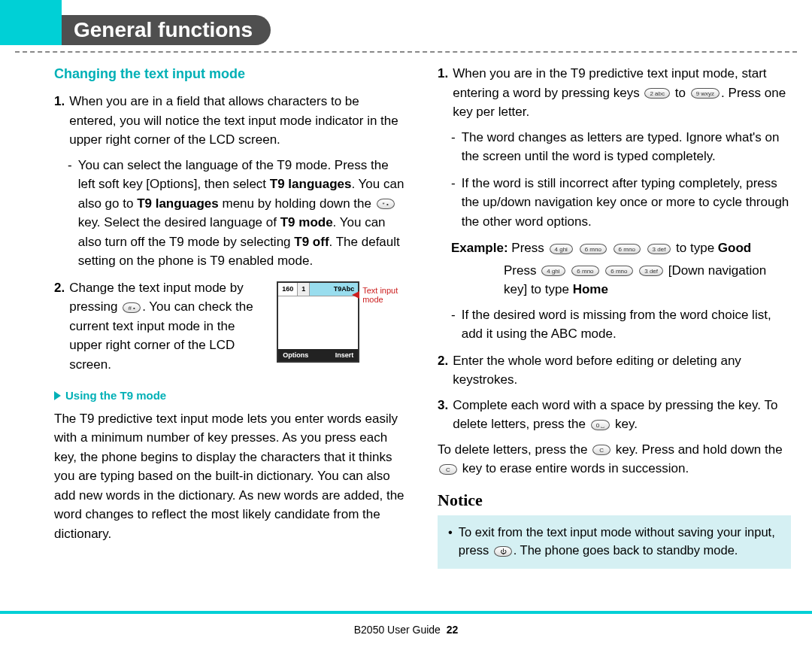  I want to click on item-text: When you are in a field that allows char…, so click(238, 120).